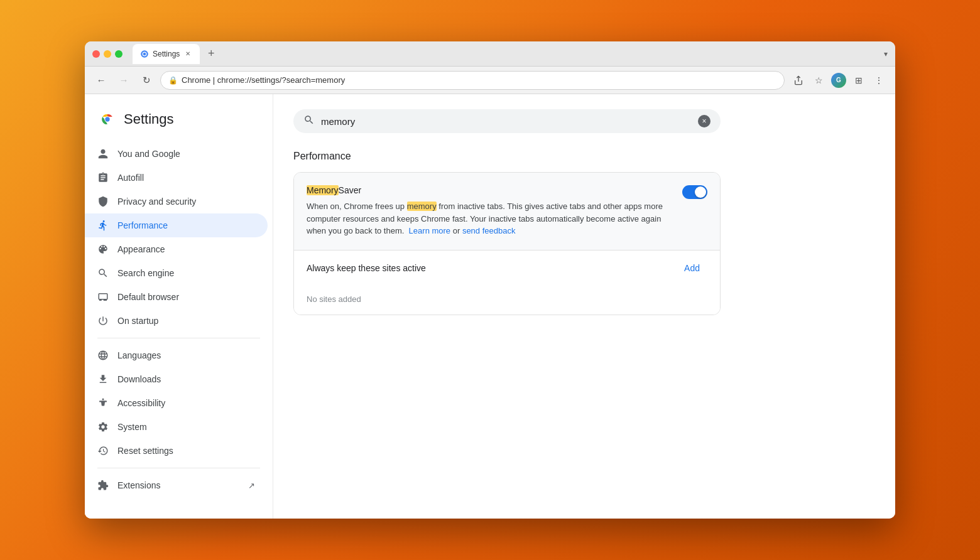 The width and height of the screenshot is (980, 560). Describe the element at coordinates (859, 80) in the screenshot. I see `tab-grid-icon: ⊞` at that location.